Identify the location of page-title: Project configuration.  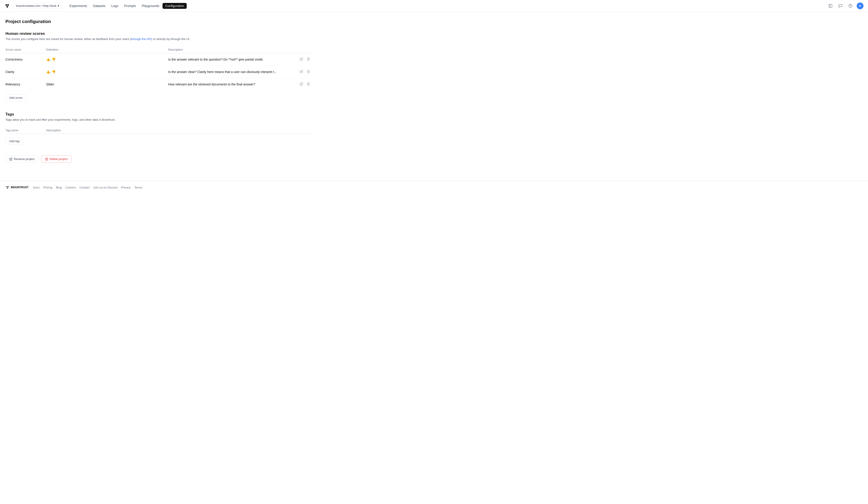
(158, 21).